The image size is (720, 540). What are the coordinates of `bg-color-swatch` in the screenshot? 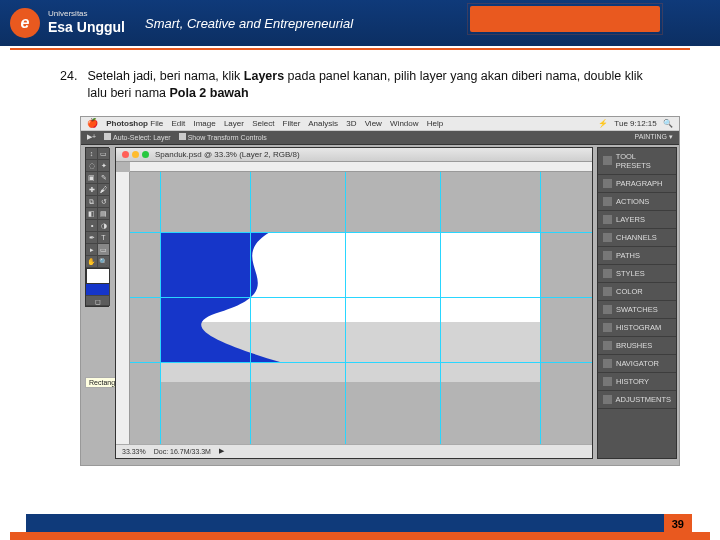 It's located at (98, 290).